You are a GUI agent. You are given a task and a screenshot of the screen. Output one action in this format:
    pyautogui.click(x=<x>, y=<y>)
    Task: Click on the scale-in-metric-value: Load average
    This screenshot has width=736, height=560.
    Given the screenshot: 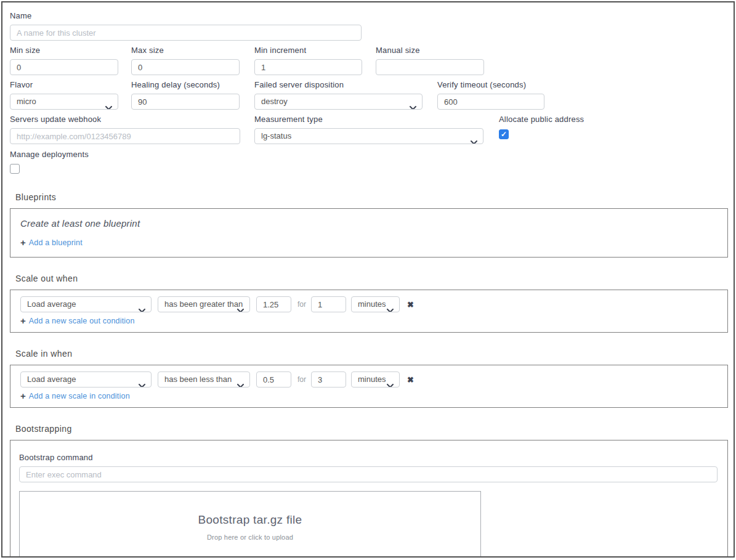 What is the action you would take?
    pyautogui.click(x=52, y=379)
    